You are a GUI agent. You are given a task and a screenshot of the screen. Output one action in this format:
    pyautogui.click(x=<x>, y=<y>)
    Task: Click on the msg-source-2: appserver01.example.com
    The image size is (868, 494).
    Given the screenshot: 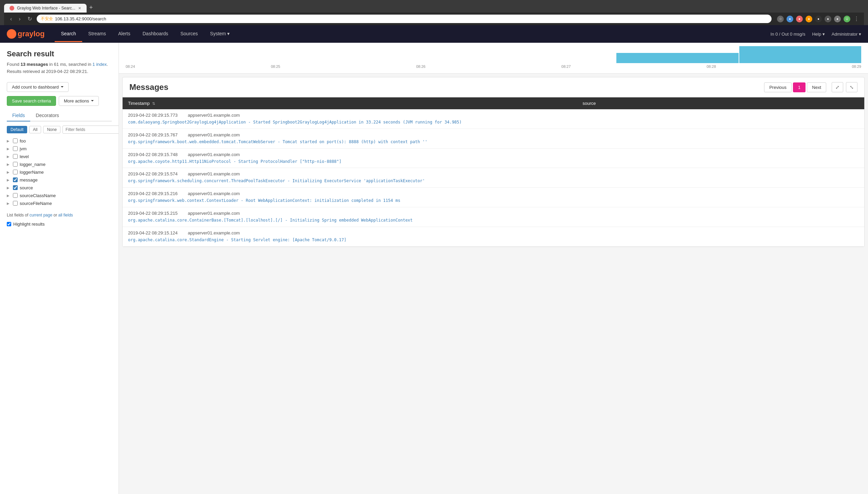 What is the action you would take?
    pyautogui.click(x=214, y=155)
    